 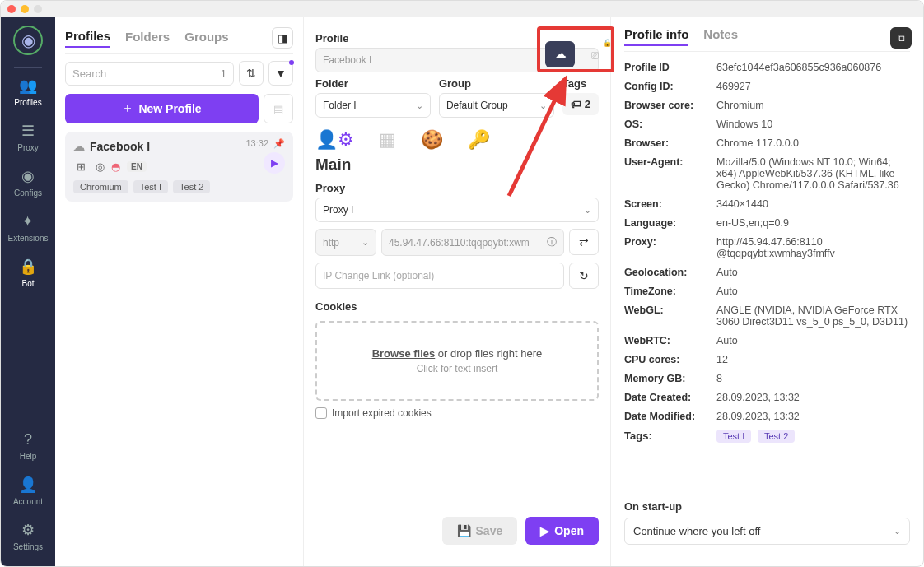 What do you see at coordinates (488, 354) in the screenshot?
I see `drop-text: or drop files right here` at bounding box center [488, 354].